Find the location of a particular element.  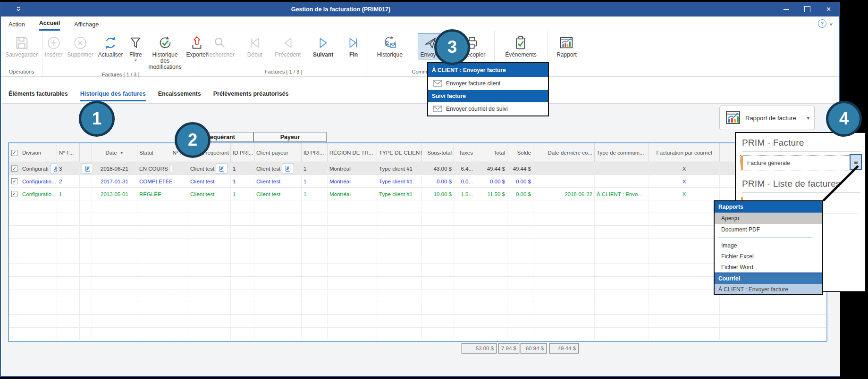

chevron-down-icon: ∨ is located at coordinates (831, 24).